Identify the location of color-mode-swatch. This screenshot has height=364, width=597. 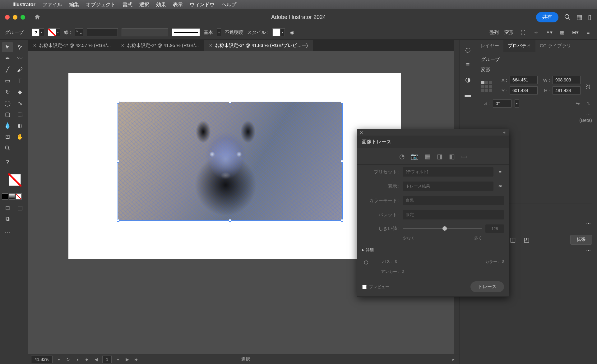
(5, 196).